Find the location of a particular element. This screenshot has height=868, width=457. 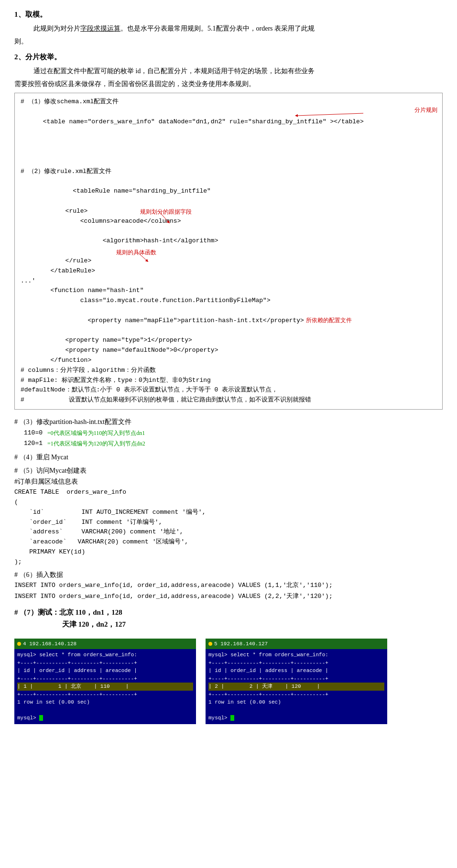

step3-line2-annotation: =1代表区域编号为120的写入到节点dn2 is located at coordinates (97, 444).